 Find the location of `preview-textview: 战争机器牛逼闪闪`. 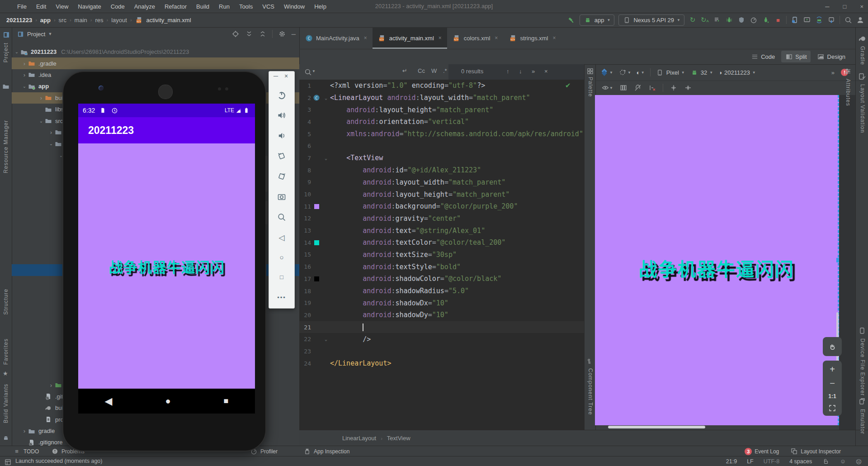

preview-textview: 战争机器牛逼闪闪 is located at coordinates (716, 268).